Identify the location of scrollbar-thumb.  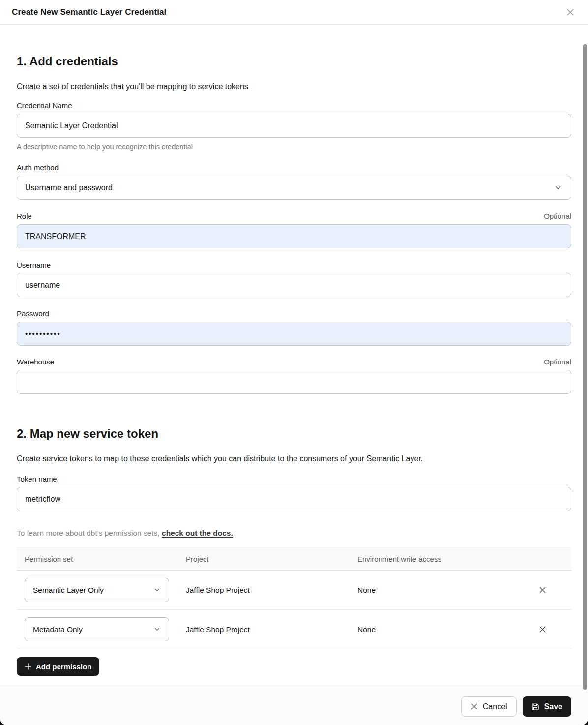
(585, 367).